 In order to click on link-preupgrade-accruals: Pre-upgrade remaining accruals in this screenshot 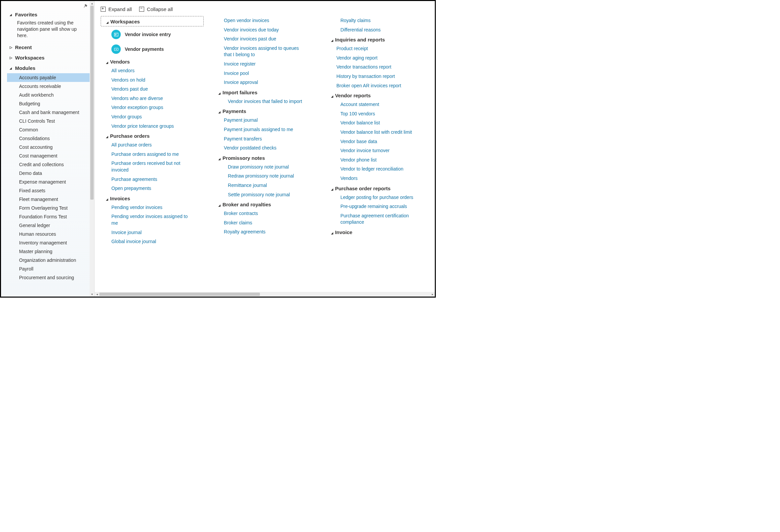, I will do `click(377, 207)`.